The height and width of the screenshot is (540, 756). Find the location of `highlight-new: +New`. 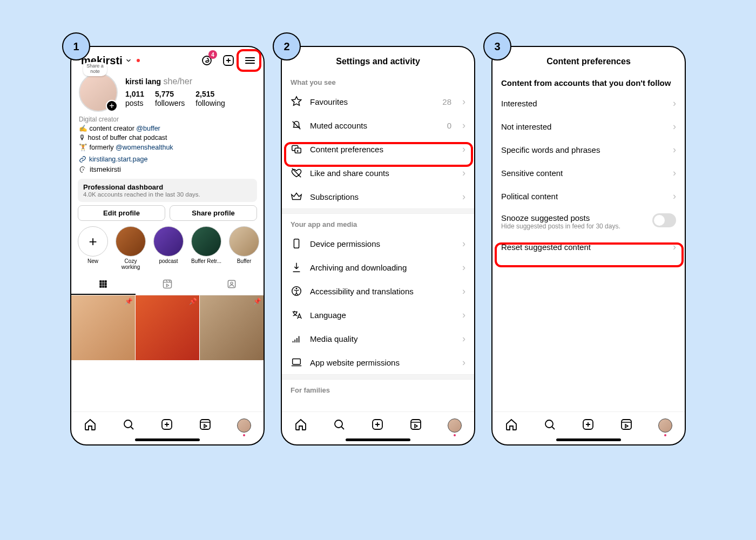

highlight-new: +New is located at coordinates (93, 248).